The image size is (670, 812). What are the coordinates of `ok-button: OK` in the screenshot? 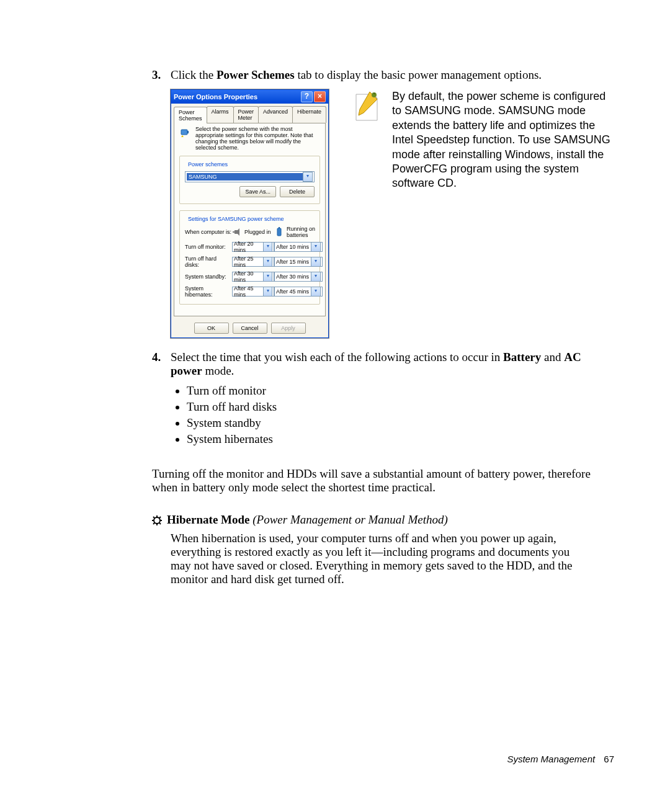 It's located at (212, 328).